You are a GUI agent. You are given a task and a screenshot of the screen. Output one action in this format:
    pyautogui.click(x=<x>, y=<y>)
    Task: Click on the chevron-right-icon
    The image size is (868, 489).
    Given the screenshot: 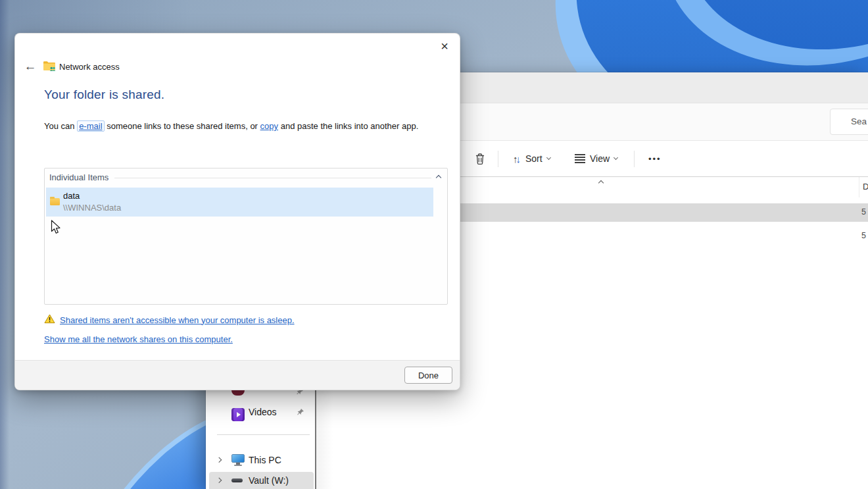 What is the action you would take?
    pyautogui.click(x=219, y=460)
    